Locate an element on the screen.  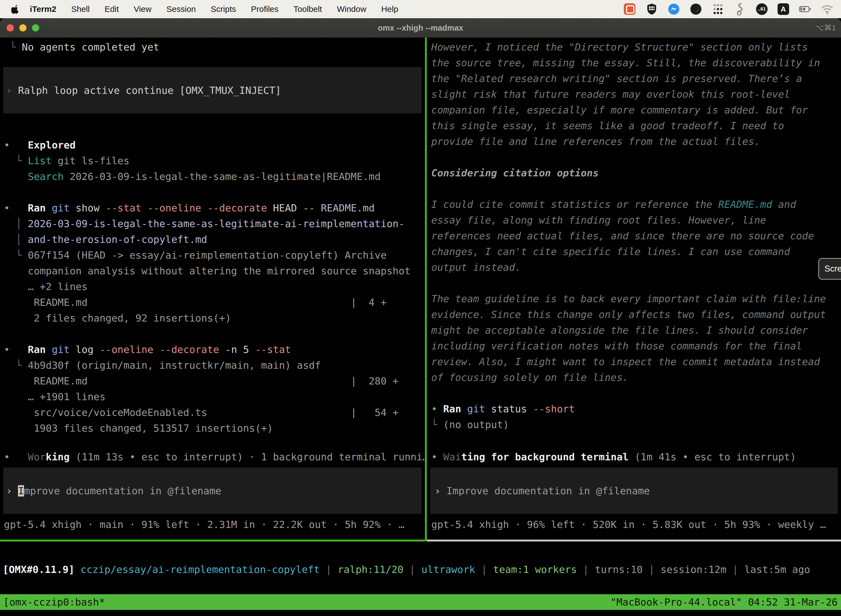
tmux-session-label: [omx-cczip0:bash* is located at coordinates (54, 602).